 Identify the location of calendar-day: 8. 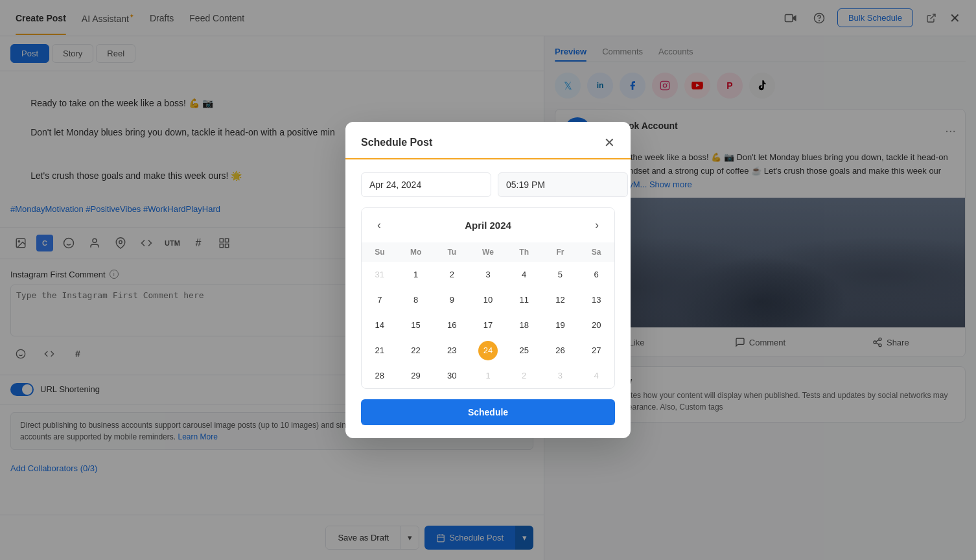
(416, 299).